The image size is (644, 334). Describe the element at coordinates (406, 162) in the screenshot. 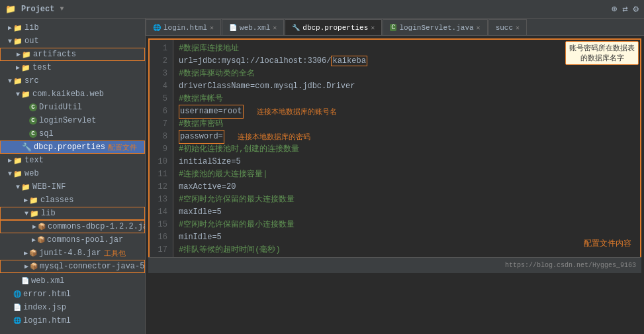

I see `code-line-10: initialSize=5` at that location.